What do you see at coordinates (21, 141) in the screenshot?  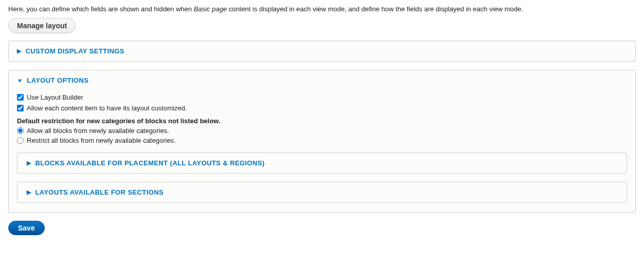 I see `radio-restrict` at bounding box center [21, 141].